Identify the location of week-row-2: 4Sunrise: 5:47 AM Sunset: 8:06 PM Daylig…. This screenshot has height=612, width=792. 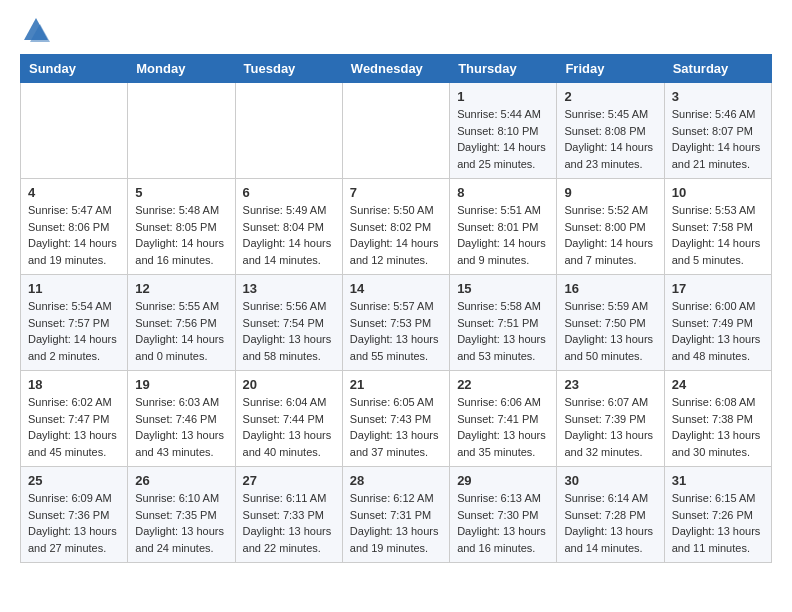
(396, 227).